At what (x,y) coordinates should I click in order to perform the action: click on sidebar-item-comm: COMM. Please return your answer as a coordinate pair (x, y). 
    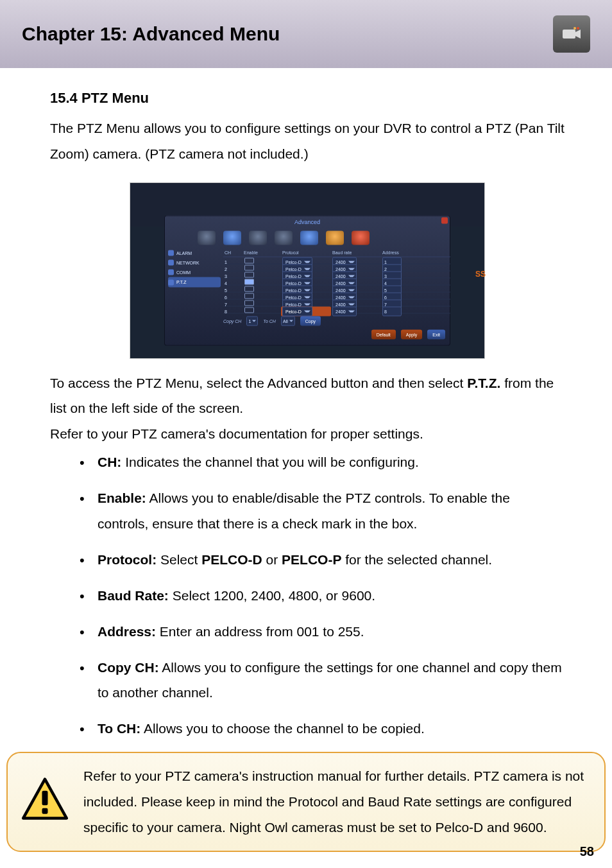
    Looking at the image, I should click on (194, 272).